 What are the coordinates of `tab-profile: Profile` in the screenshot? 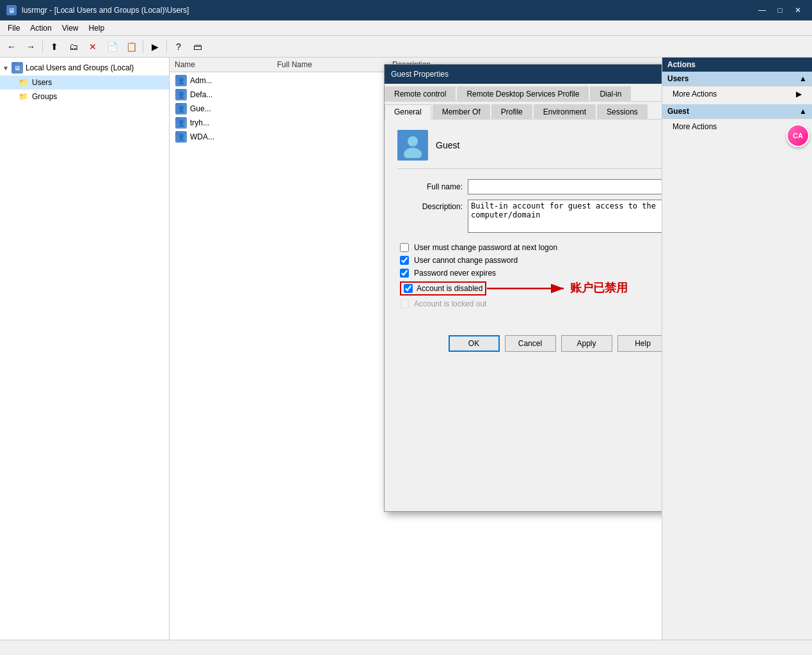 It's located at (512, 112).